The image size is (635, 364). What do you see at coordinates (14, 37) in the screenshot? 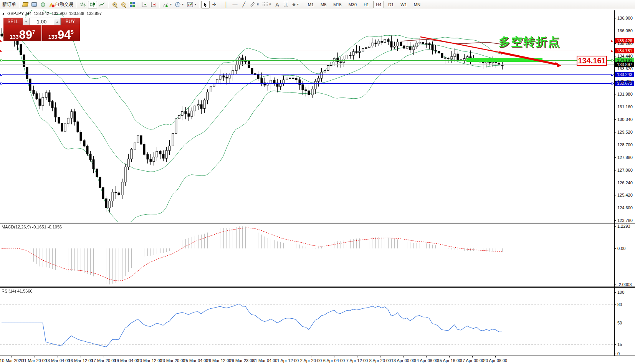
I see `sell-price-figure: 133` at bounding box center [14, 37].